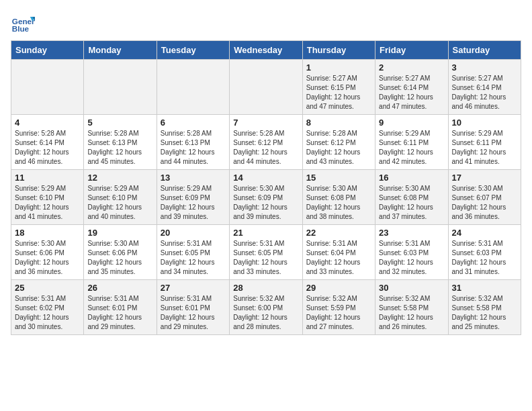 This screenshot has height=411, width=532. What do you see at coordinates (266, 287) in the screenshot?
I see `day-number: 28` at bounding box center [266, 287].